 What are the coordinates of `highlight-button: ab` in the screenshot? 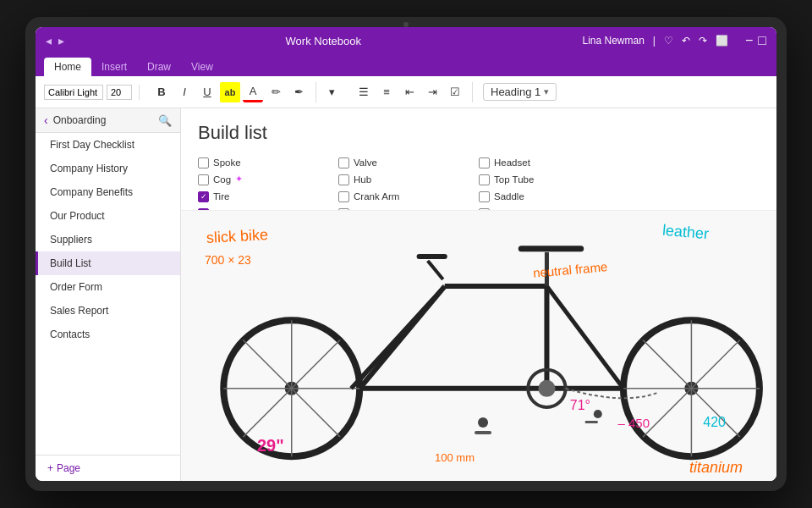 It's located at (230, 92).